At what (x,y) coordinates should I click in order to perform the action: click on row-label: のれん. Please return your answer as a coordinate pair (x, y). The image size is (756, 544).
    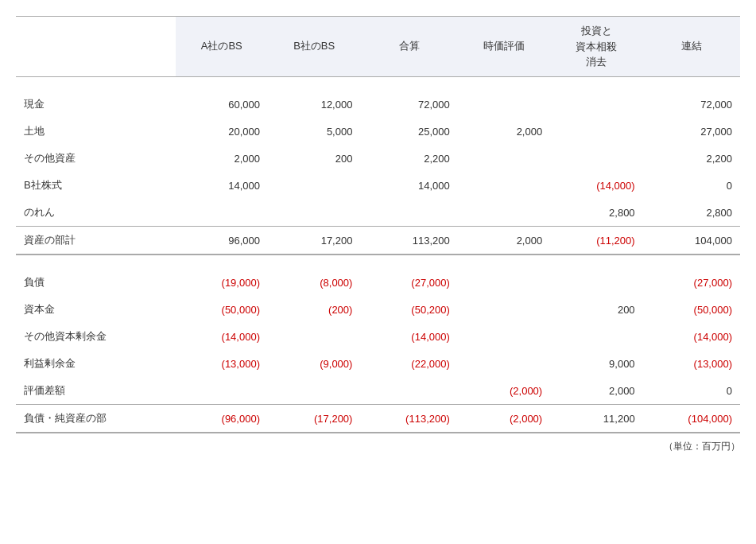
    Looking at the image, I should click on (95, 213).